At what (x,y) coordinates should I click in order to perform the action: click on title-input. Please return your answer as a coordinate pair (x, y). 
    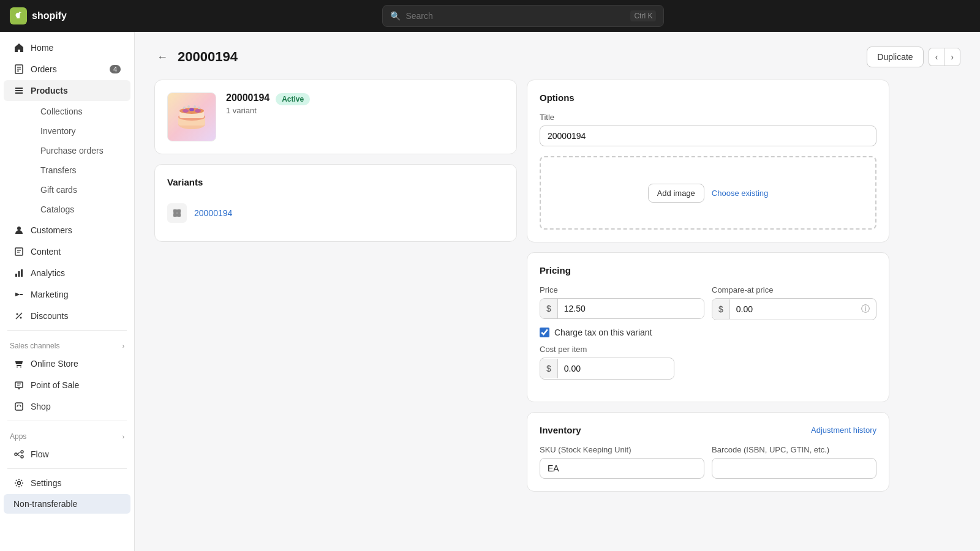
    Looking at the image, I should click on (708, 136).